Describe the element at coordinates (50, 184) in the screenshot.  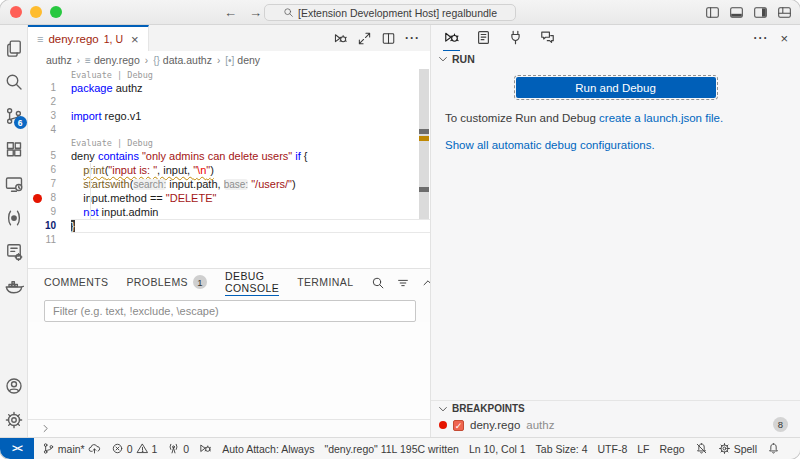
I see `line-number: 7` at that location.